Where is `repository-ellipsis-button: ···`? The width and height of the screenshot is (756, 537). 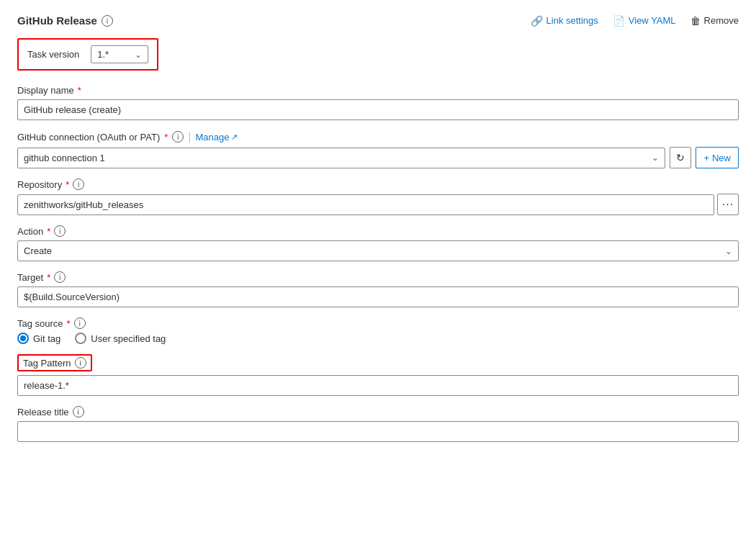
repository-ellipsis-button: ··· is located at coordinates (728, 204).